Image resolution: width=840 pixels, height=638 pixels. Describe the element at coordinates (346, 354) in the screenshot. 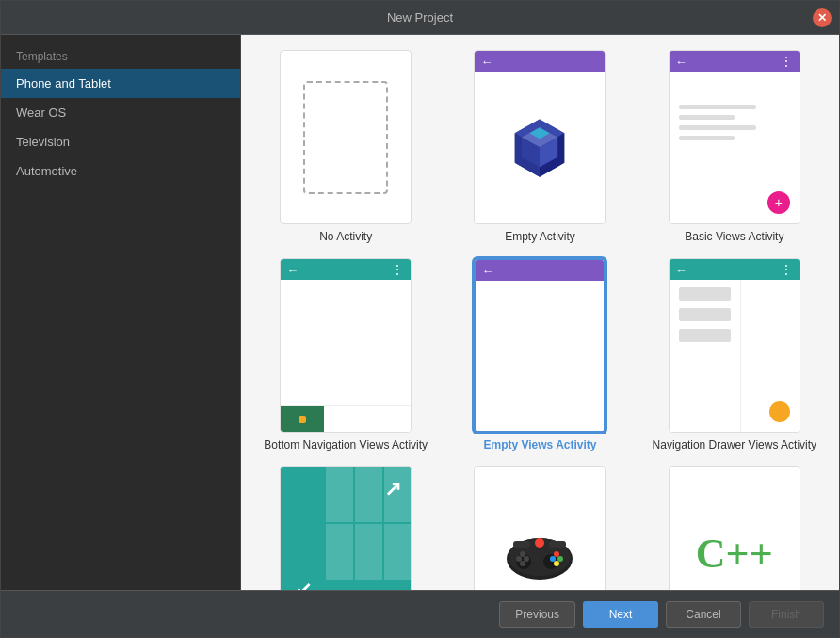

I see `template-card-bottom-nav: ← ⋮` at that location.